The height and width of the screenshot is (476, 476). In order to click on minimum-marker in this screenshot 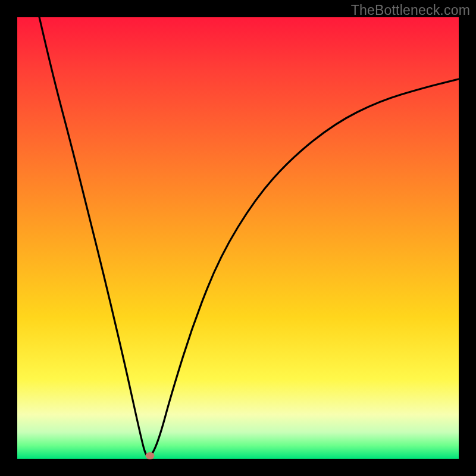, I will do `click(150, 456)`.